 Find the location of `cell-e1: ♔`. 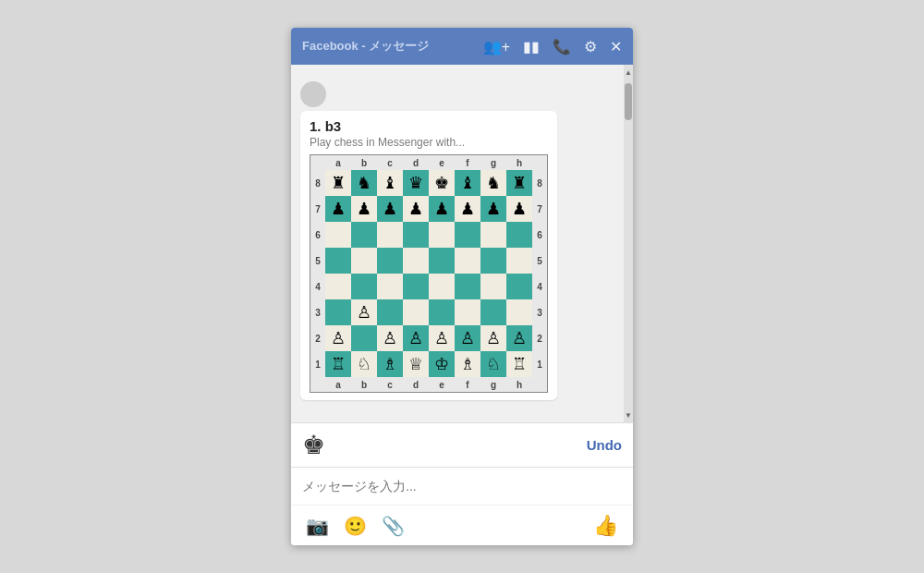

cell-e1: ♔ is located at coordinates (442, 364).